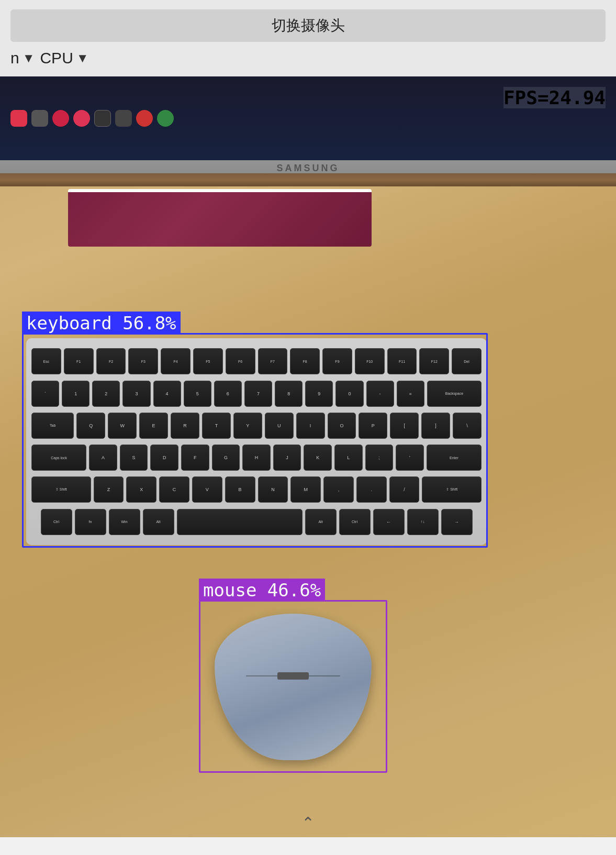 The image size is (616, 855). What do you see at coordinates (308, 26) in the screenshot?
I see `switch-camera-button: 切换摄像头` at bounding box center [308, 26].